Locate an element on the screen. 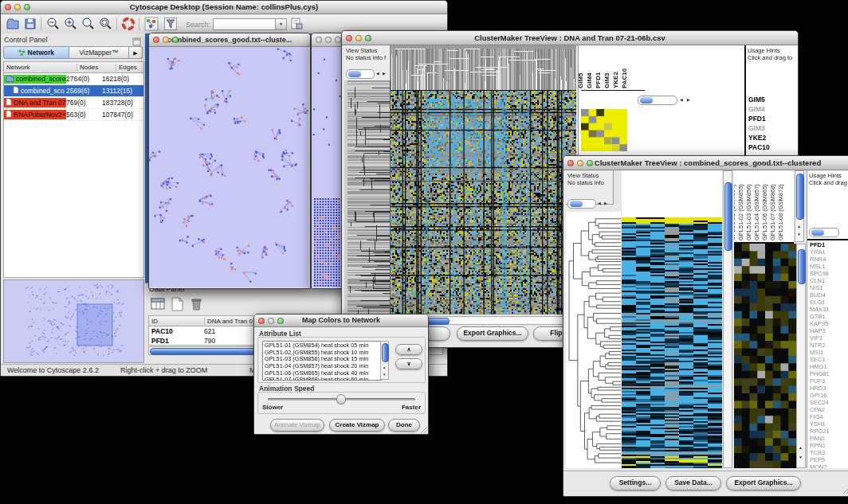 The height and width of the screenshot is (504, 848). gene-label: PFD1 is located at coordinates (819, 245).